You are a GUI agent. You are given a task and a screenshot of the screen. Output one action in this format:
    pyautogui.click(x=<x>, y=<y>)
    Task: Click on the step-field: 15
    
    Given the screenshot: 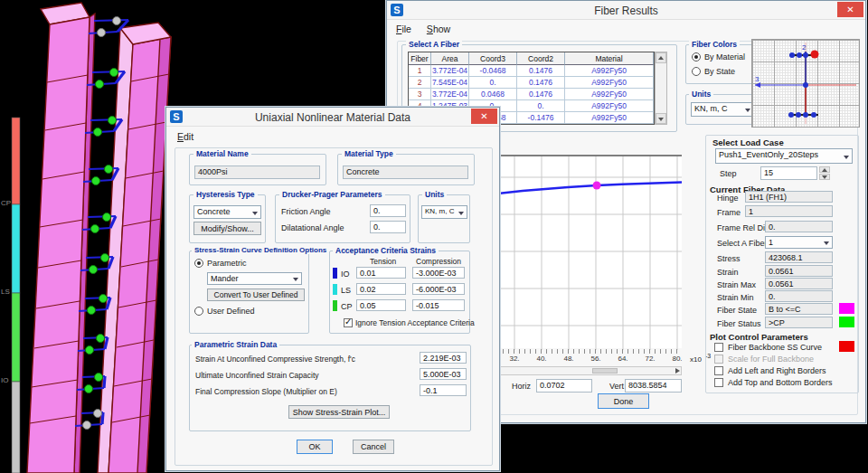 What is the action you would take?
    pyautogui.click(x=788, y=174)
    